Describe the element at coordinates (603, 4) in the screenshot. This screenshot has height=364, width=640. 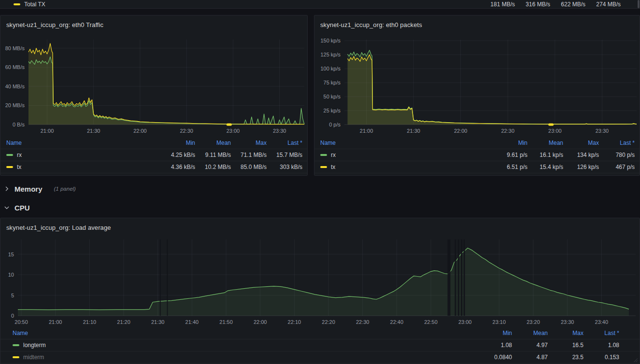
I see `legend-stat-value: 274 MB/s` at that location.